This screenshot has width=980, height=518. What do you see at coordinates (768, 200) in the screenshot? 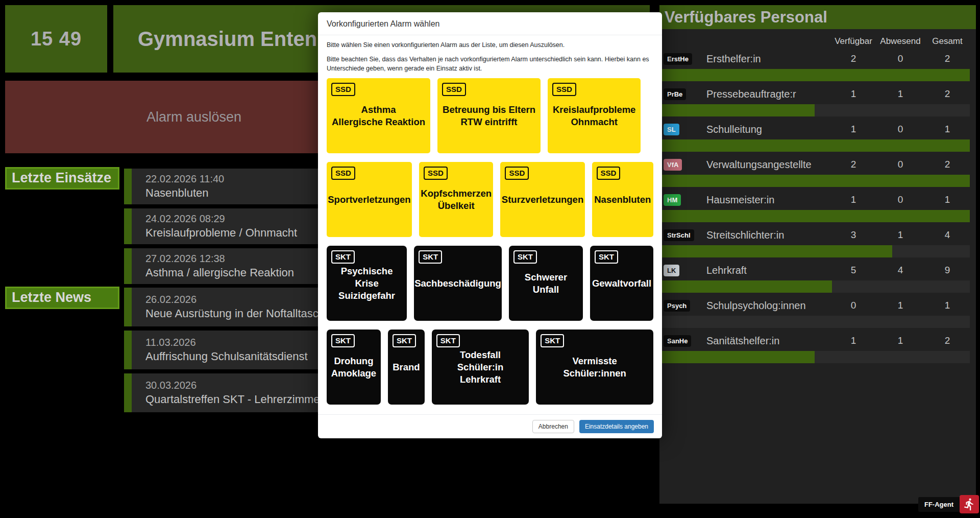
I see `role-name: Hausmeister:in` at bounding box center [768, 200].